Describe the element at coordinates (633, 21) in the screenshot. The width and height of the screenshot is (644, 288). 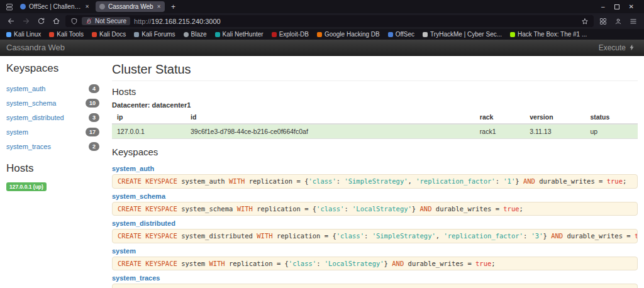
I see `menu-icon` at that location.